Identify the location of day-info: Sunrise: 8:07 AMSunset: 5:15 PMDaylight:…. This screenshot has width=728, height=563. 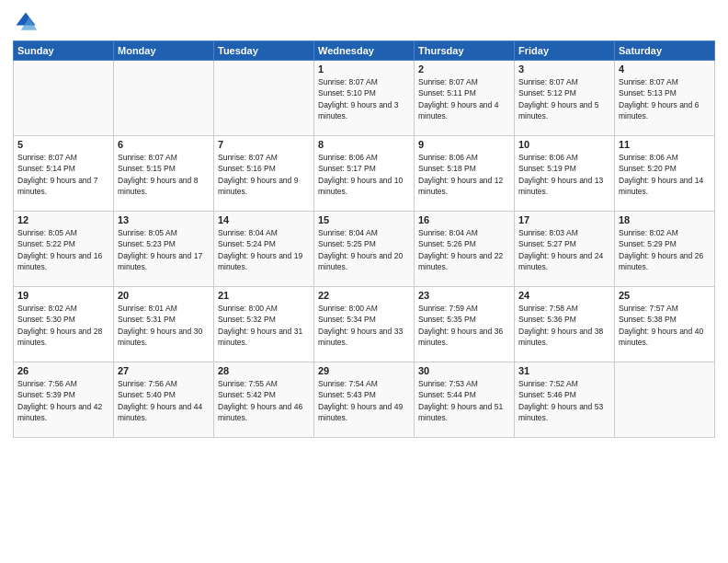
(164, 175).